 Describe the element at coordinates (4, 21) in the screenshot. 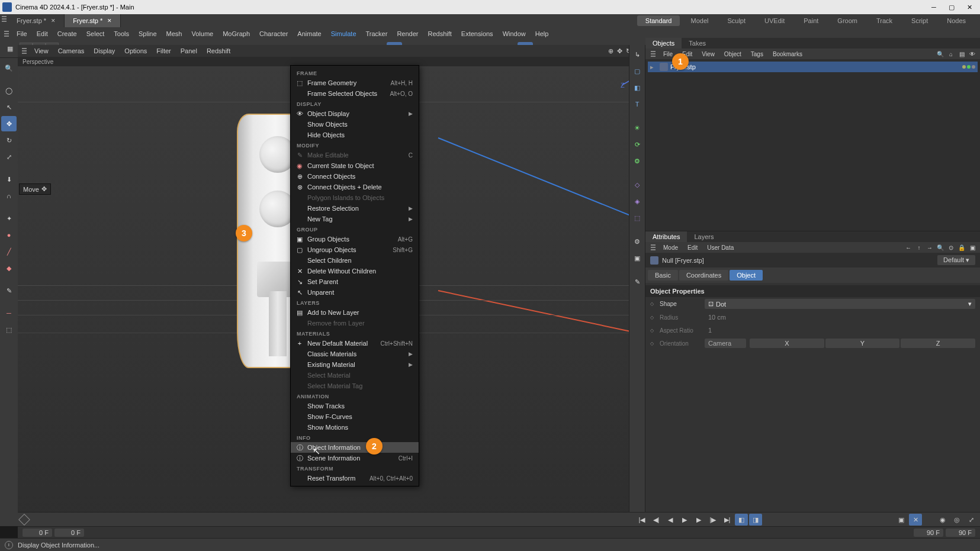

I see `tab-handle-icon` at that location.